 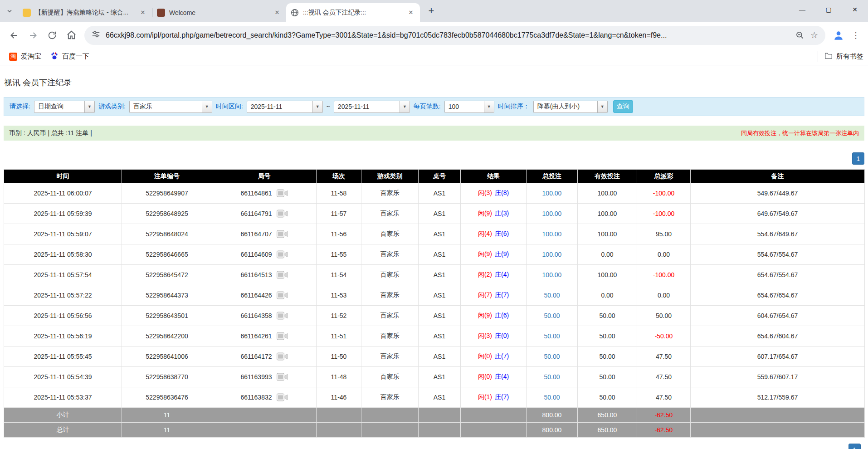 I want to click on minimize-button: —, so click(x=802, y=10).